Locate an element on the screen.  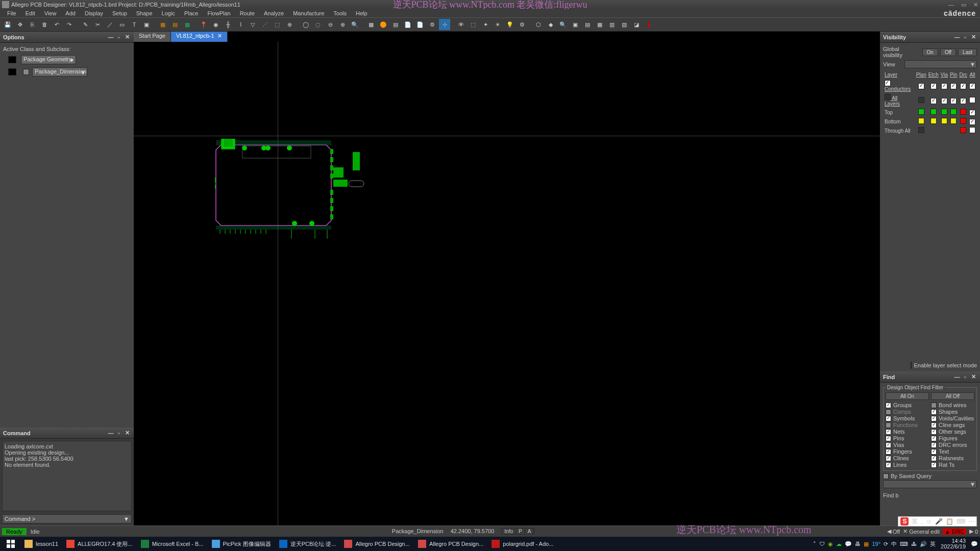
layers-icon: ▤ is located at coordinates (396, 24).